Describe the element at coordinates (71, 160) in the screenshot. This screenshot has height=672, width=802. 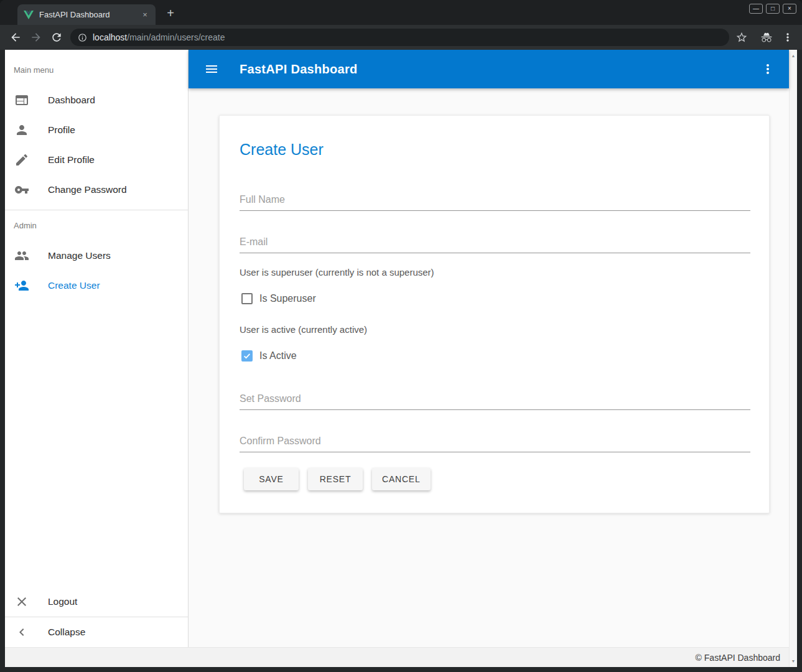
I see `sidebar-item-label: Edit Profile` at that location.